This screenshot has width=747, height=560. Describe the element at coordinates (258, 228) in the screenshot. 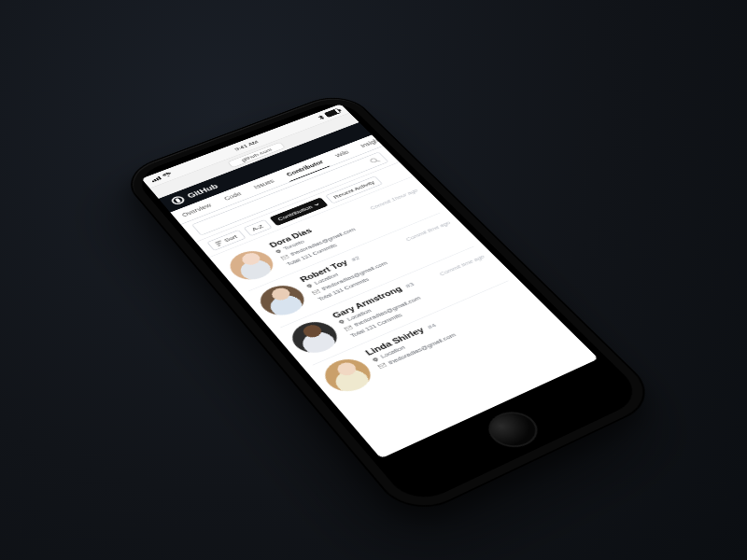

I see `az-label: A-Z` at that location.